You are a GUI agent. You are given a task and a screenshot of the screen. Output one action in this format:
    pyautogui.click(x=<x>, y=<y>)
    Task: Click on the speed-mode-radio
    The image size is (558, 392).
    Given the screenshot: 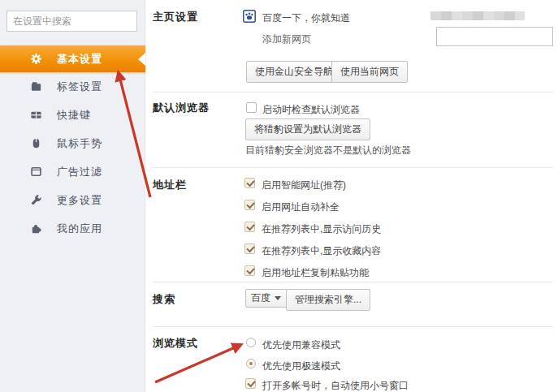 What is the action you would take?
    pyautogui.click(x=251, y=364)
    